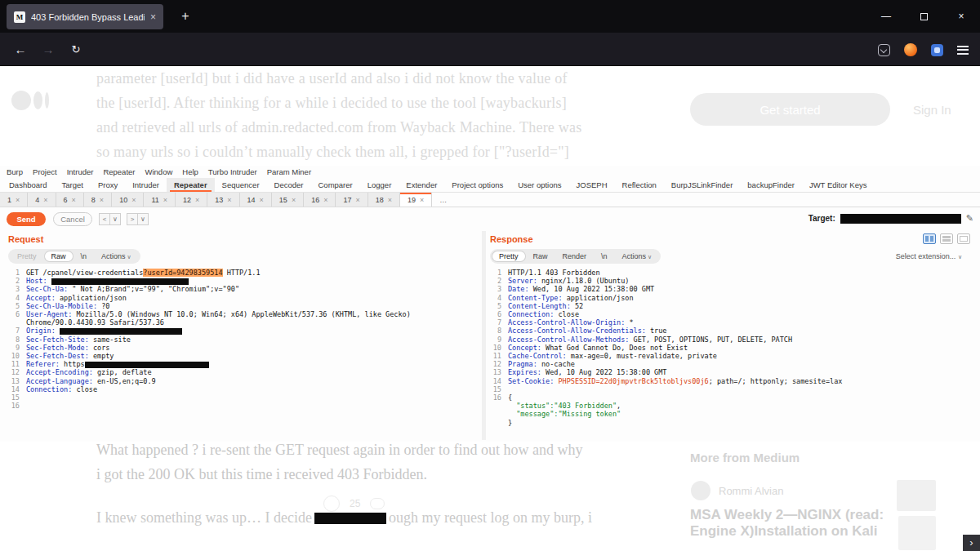 This screenshot has width=980, height=551. What do you see at coordinates (26, 219) in the screenshot?
I see `send-button: Send` at bounding box center [26, 219].